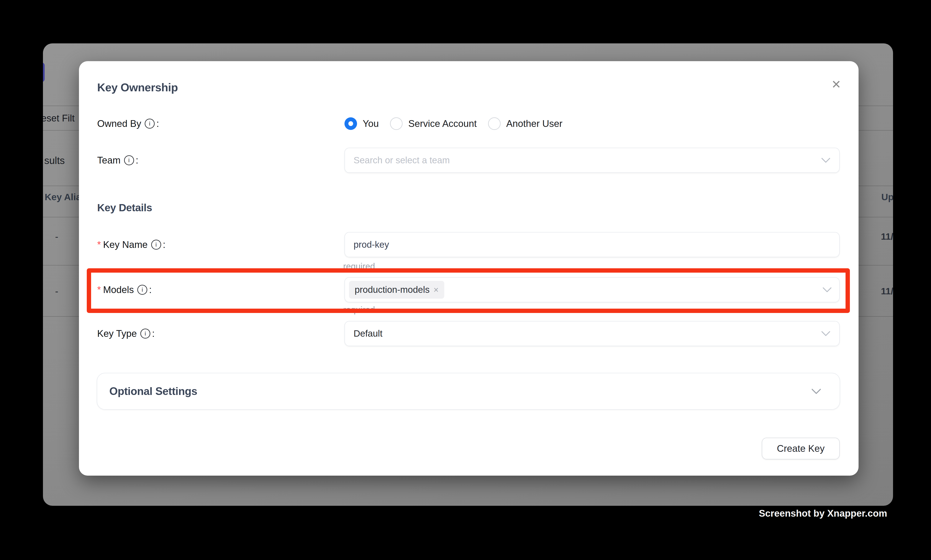 The image size is (931, 560). What do you see at coordinates (887, 197) in the screenshot?
I see `updated-column-header: Up` at bounding box center [887, 197].